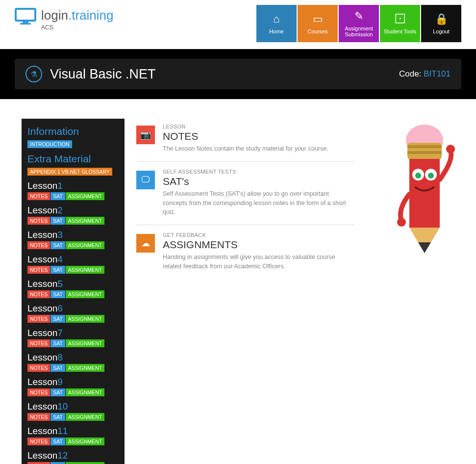  I want to click on info-title: SAT's, so click(259, 181).